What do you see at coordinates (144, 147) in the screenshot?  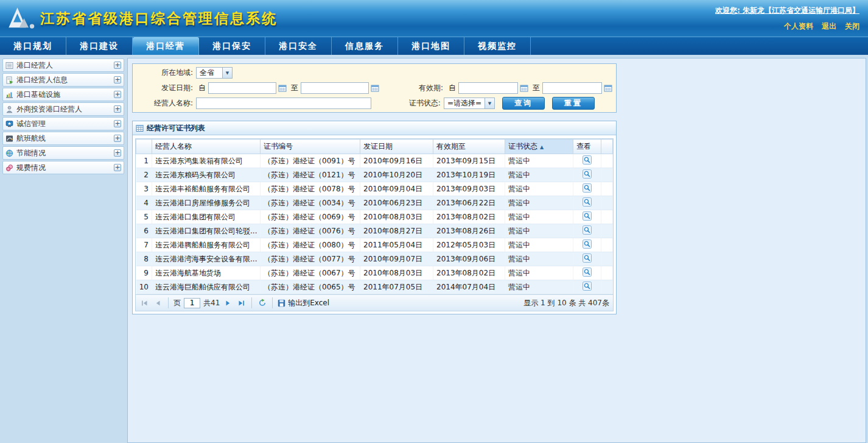 I see `index-column-header` at bounding box center [144, 147].